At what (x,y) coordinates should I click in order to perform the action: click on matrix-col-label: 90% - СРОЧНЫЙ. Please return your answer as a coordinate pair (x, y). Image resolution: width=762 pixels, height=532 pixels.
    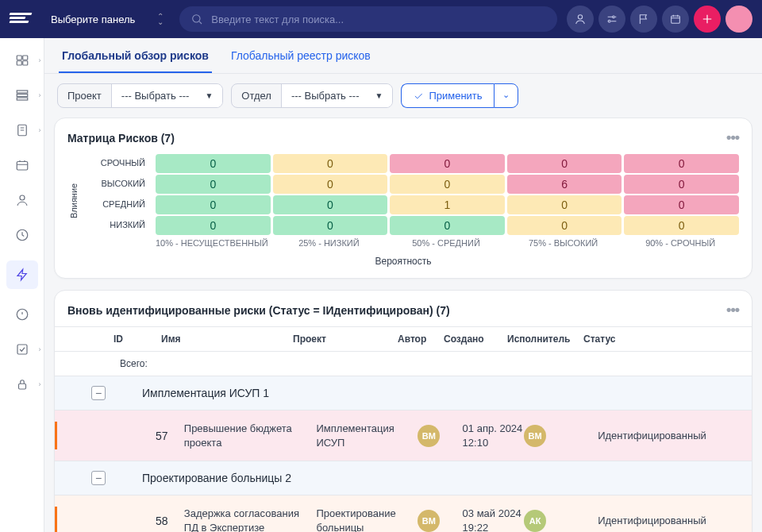
    Looking at the image, I should click on (680, 243).